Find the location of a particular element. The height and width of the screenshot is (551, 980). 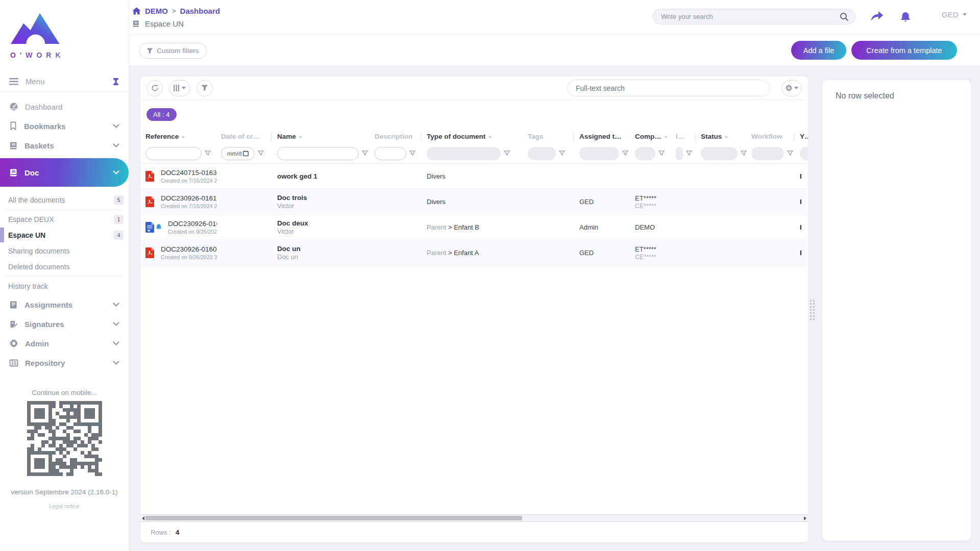

panel-resize-handle is located at coordinates (813, 310).